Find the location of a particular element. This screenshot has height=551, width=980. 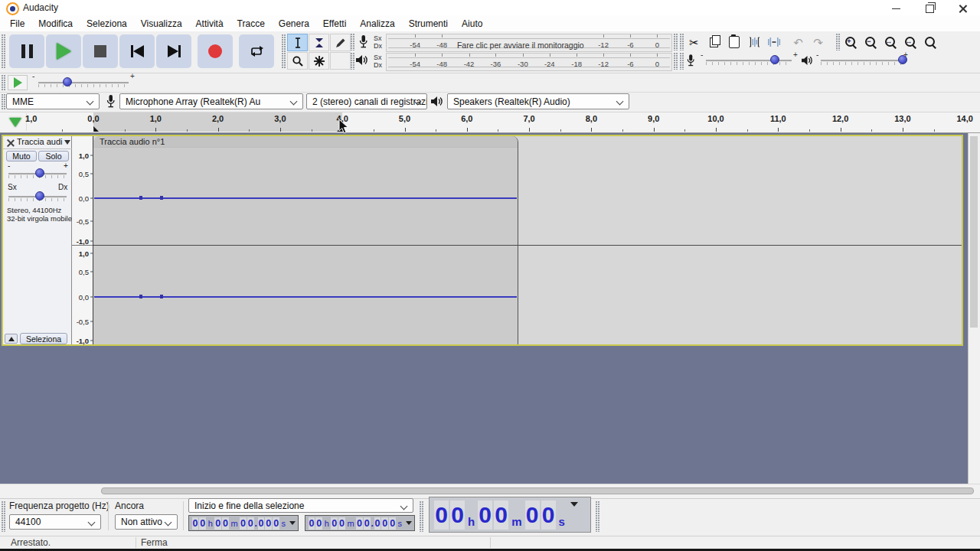

stop-button is located at coordinates (100, 51).